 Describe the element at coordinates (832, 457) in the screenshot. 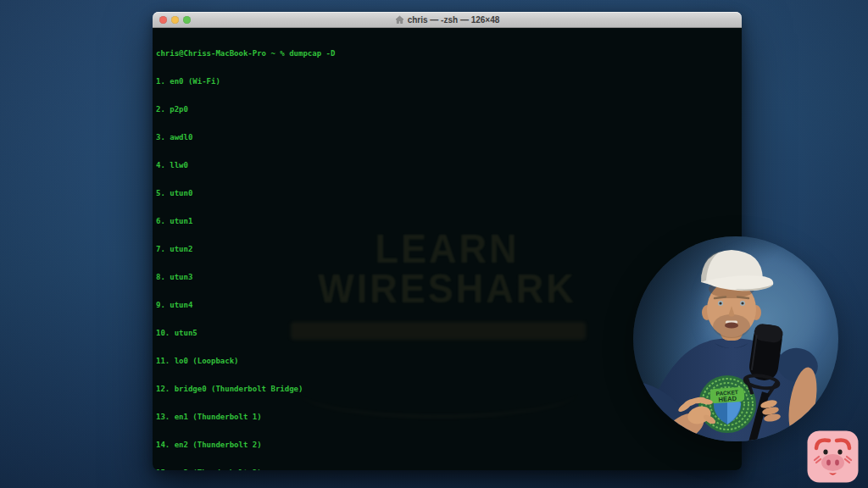

I see `pig-face-icon` at that location.